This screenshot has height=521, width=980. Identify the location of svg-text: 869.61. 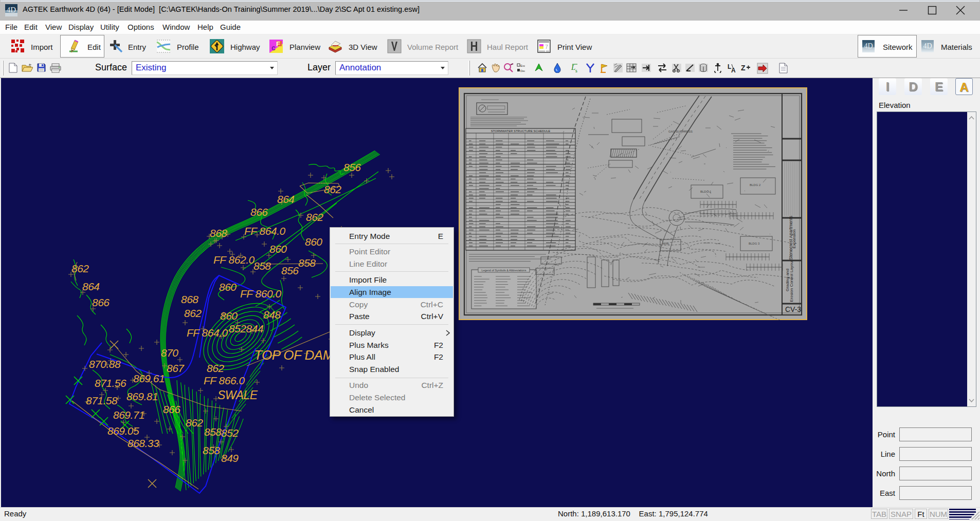
(149, 378).